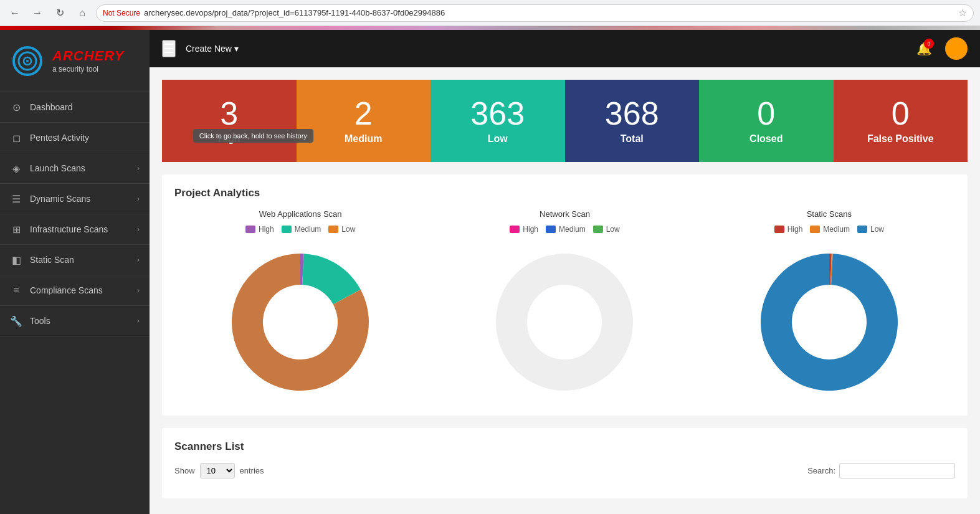 Image resolution: width=980 pixels, height=514 pixels. Describe the element at coordinates (549, 12) in the screenshot. I see `address-text: archerysec.devops/proj_data/?project_id=…` at that location.